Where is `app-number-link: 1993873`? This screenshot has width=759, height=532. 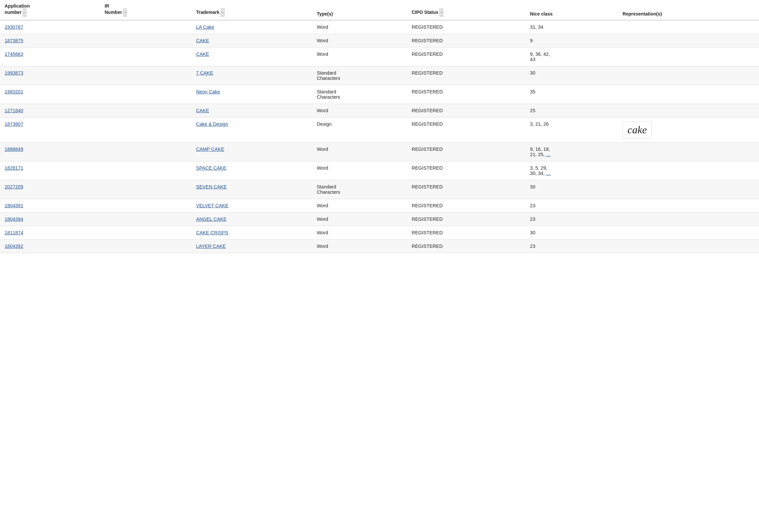 app-number-link: 1993873 is located at coordinates (14, 73).